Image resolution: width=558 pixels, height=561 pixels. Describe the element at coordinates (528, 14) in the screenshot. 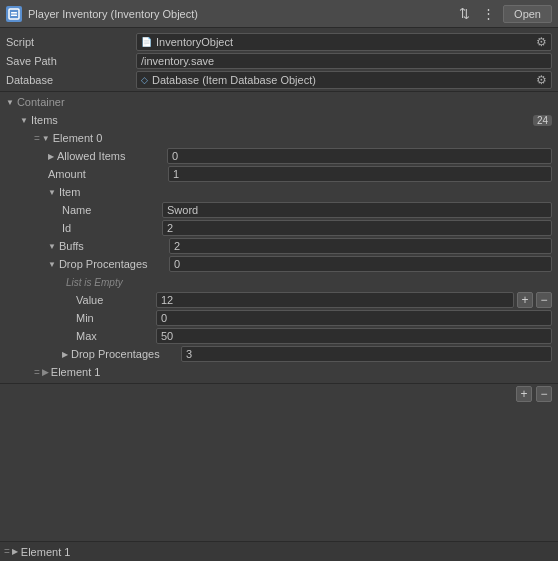

I see `open-button: Open` at that location.